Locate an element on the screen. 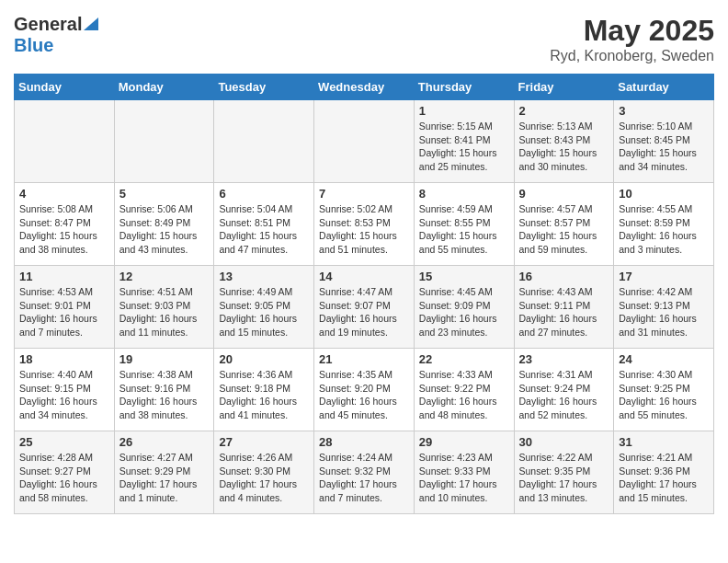 This screenshot has width=728, height=563. day-info: Sunrise: 5:13 AMSunset: 8:43 PMDaylight:… is located at coordinates (564, 147).